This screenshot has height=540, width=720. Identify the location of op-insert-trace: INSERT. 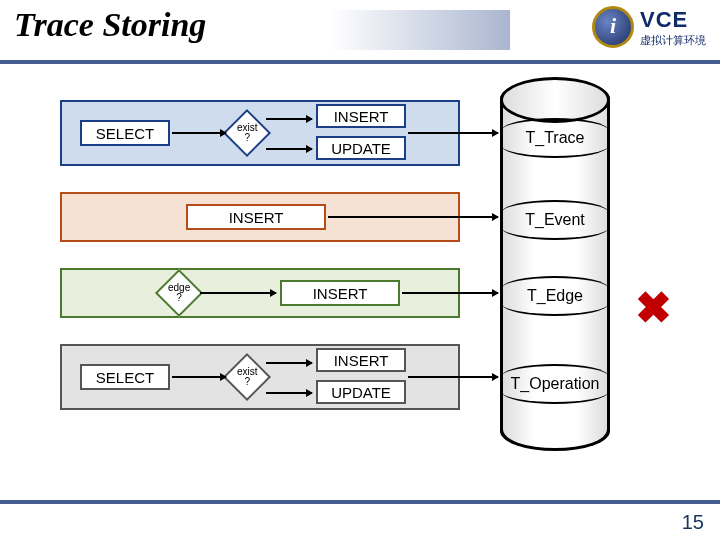
(361, 116).